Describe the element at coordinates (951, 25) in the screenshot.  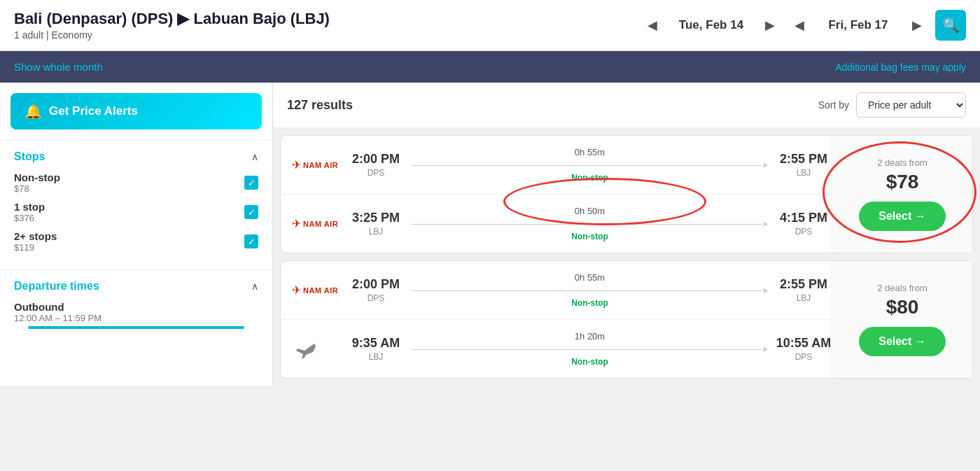
I see `search-button: 🔍` at that location.